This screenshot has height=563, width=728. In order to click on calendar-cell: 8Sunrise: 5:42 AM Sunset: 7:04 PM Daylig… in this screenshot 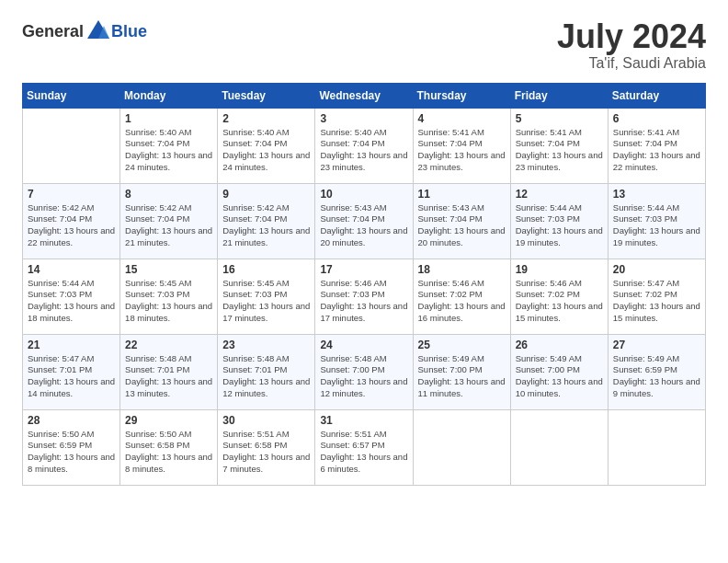, I will do `click(169, 221)`.